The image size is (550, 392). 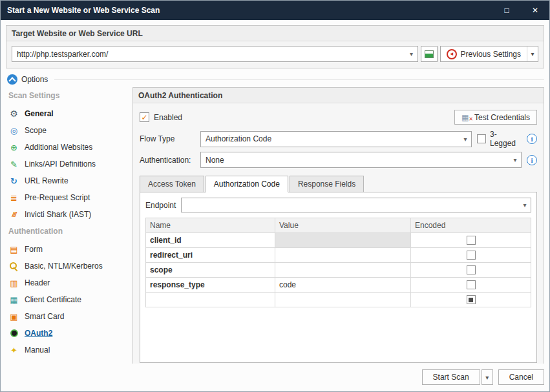 What do you see at coordinates (211, 256) in the screenshot?
I see `param-name-cell: redirect_uri` at bounding box center [211, 256].